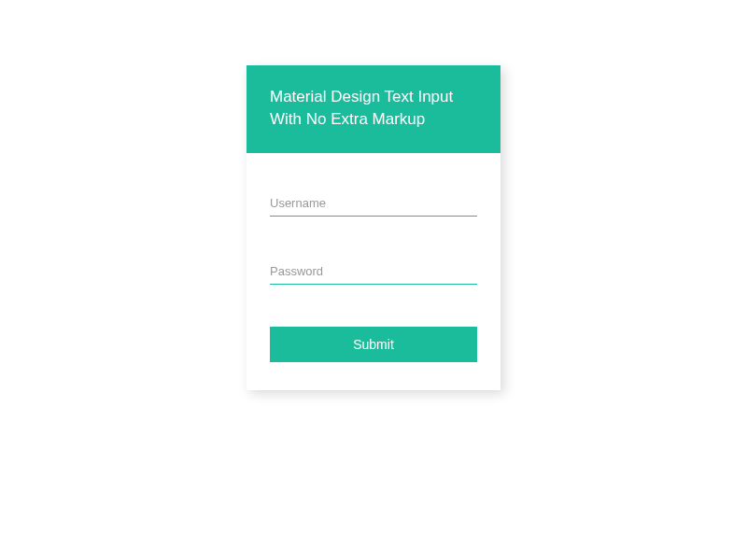  What do you see at coordinates (374, 203) in the screenshot?
I see `username-group: Username` at bounding box center [374, 203].